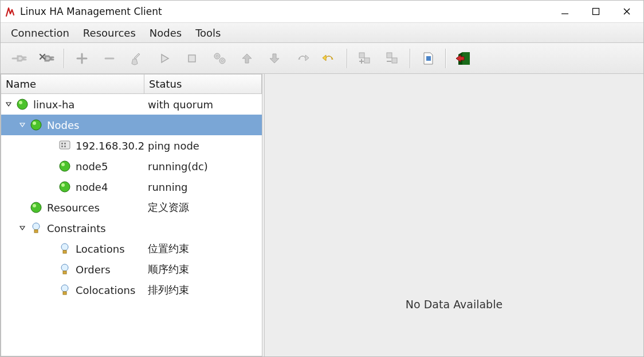 The width and height of the screenshot is (644, 357). Describe the element at coordinates (365, 58) in the screenshot. I see `group-add-button` at that location.